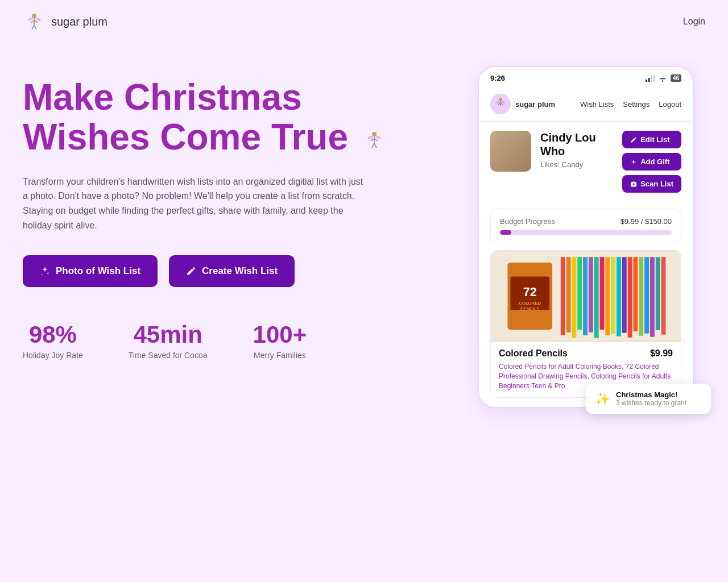  What do you see at coordinates (511, 151) in the screenshot?
I see `profile-avatar` at bounding box center [511, 151].